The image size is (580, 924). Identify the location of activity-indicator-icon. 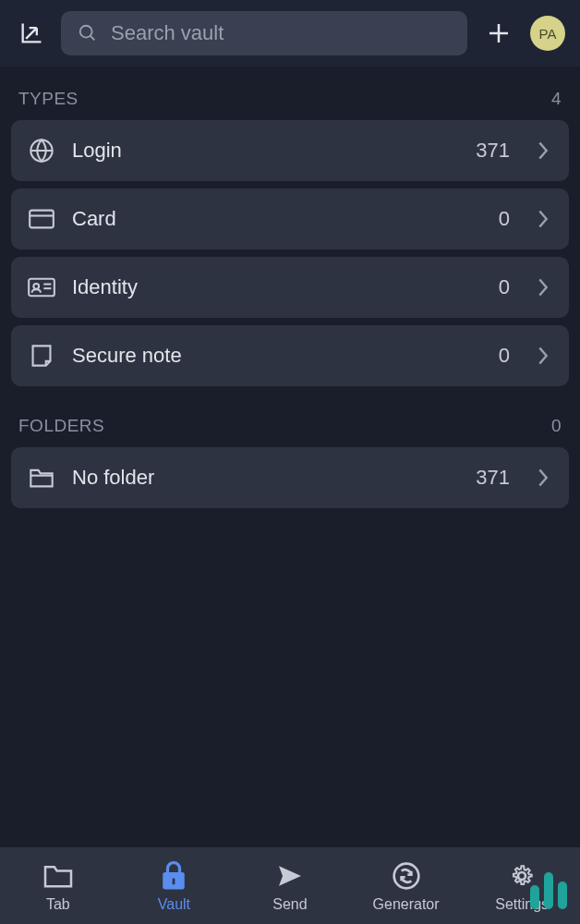
(549, 891).